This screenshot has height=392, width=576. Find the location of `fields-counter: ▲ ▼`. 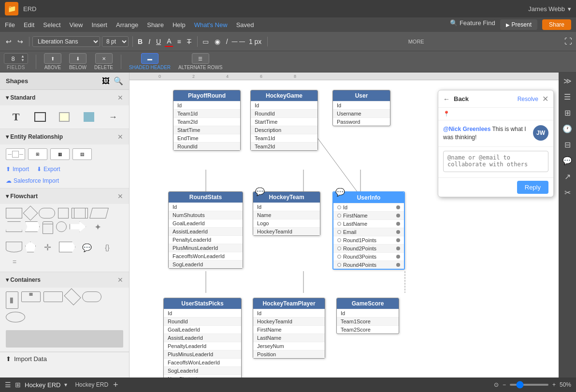

fields-counter: ▲ ▼ is located at coordinates (16, 58).